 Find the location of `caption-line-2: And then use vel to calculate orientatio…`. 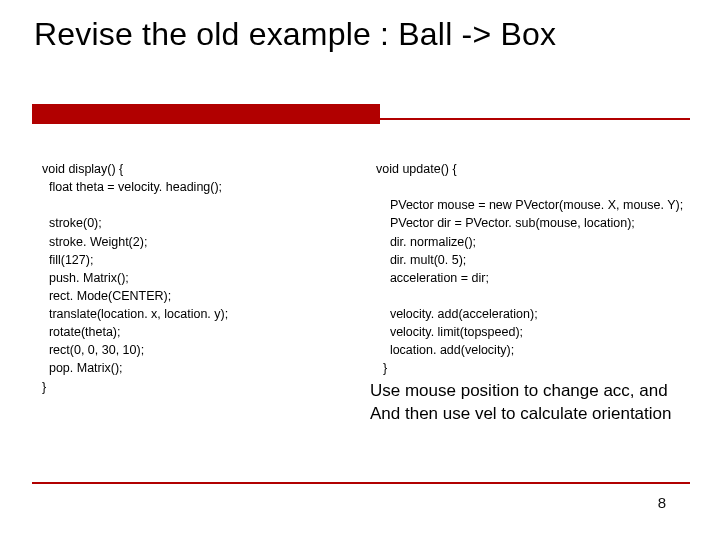

caption-line-2: And then use vel to calculate orientatio… is located at coordinates (520, 414).